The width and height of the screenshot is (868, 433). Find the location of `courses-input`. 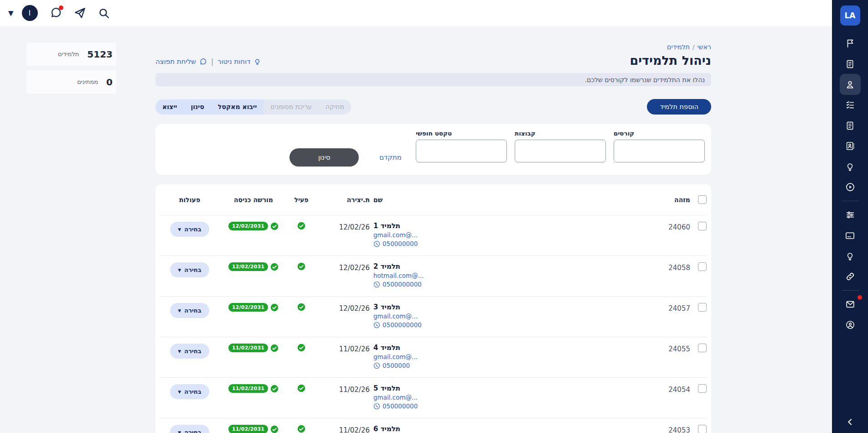

courses-input is located at coordinates (659, 151).